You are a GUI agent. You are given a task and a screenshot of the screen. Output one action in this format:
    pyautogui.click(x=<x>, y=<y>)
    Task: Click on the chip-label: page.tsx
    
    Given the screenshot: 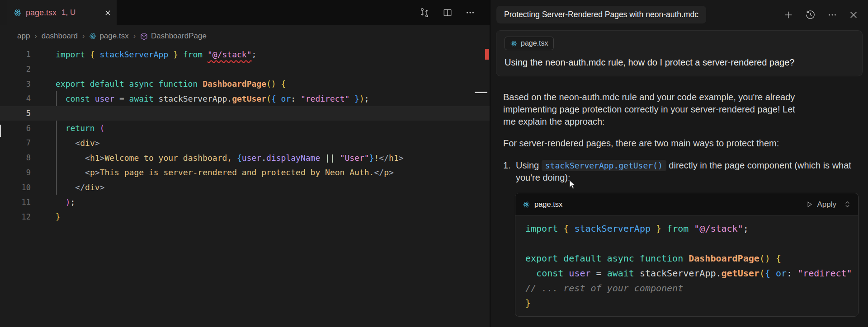 What is the action you would take?
    pyautogui.click(x=534, y=43)
    